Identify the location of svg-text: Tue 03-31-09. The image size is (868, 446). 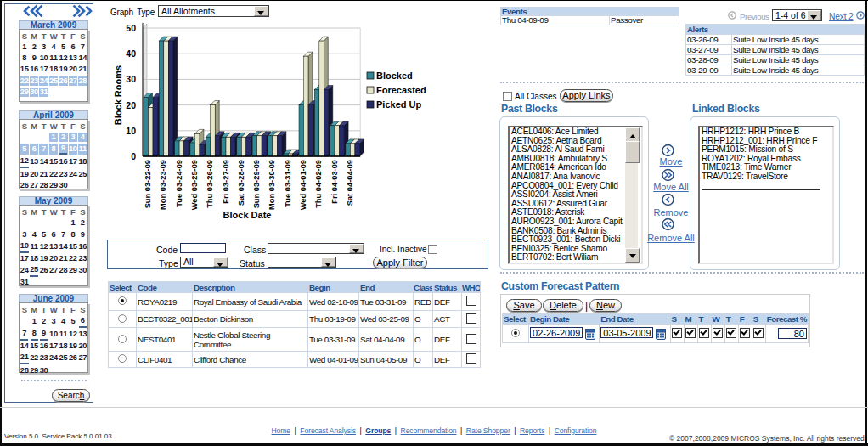
(288, 183).